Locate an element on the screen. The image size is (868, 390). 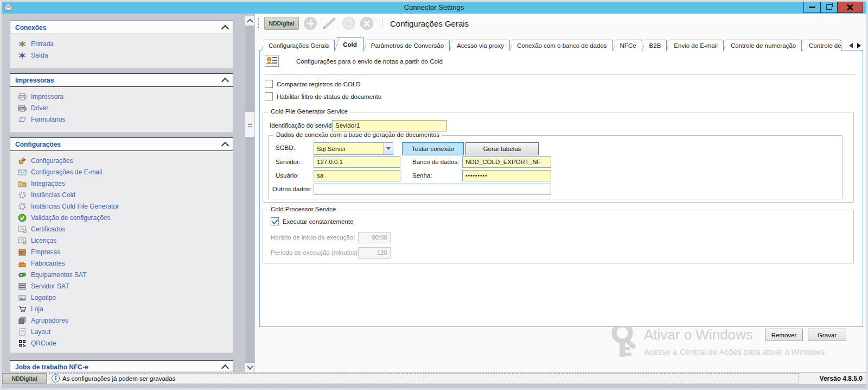
tab-acesso-proxy: Acesso via proxy is located at coordinates (481, 46).